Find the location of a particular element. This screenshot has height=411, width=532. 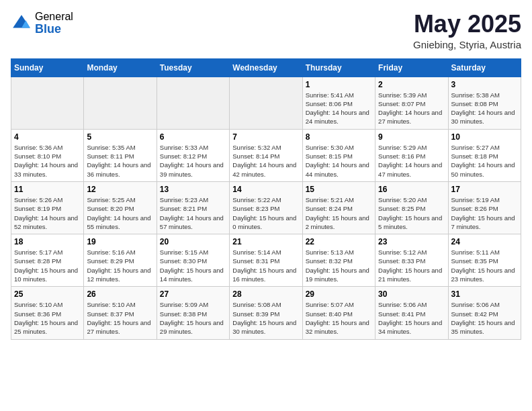

weekday-header-row: SundayMondayTuesdayWednesdayThursdayFrid… is located at coordinates (266, 67).